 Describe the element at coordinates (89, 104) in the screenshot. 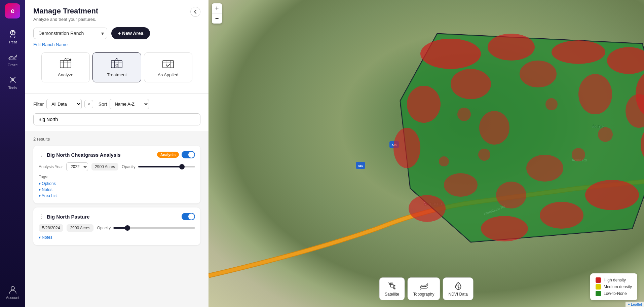

I see `filter-clear-button: ×` at that location.